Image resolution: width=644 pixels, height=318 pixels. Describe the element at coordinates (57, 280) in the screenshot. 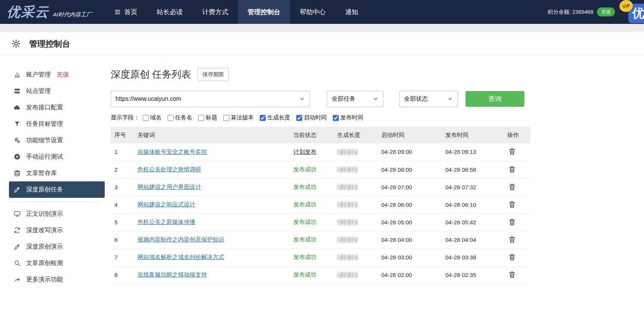

I see `sidebar-item-demo-more: 更多演示功能` at that location.